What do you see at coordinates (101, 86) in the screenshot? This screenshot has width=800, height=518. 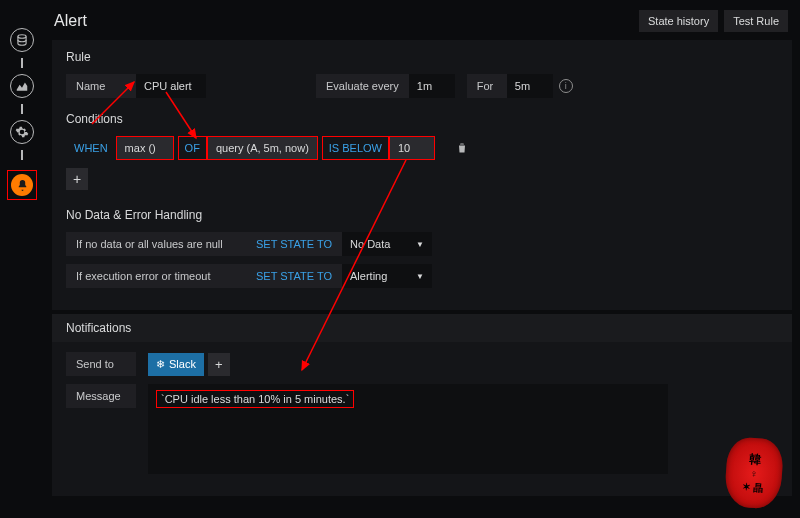 I see `name-label: Name` at bounding box center [101, 86].